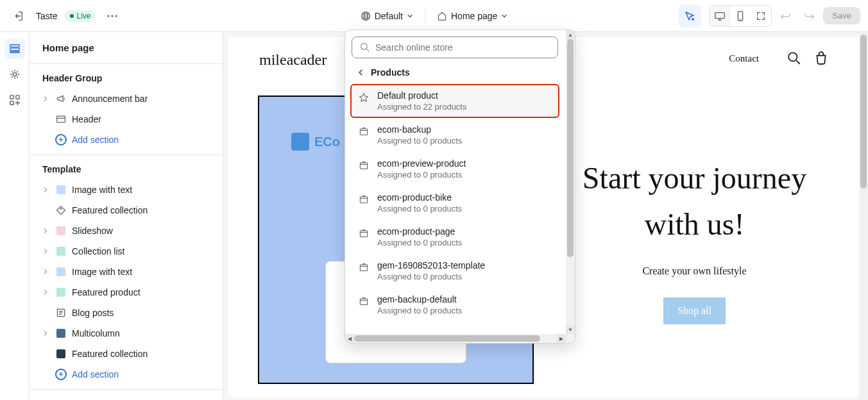  What do you see at coordinates (126, 313) in the screenshot?
I see `sidebar-item: Blog posts` at bounding box center [126, 313].